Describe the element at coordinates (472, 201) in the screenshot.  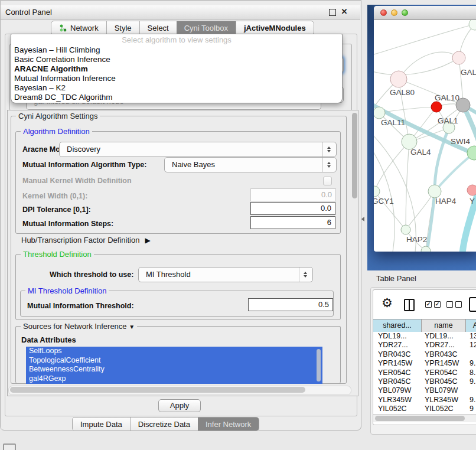
I see `network-node-label: Y` at that location.